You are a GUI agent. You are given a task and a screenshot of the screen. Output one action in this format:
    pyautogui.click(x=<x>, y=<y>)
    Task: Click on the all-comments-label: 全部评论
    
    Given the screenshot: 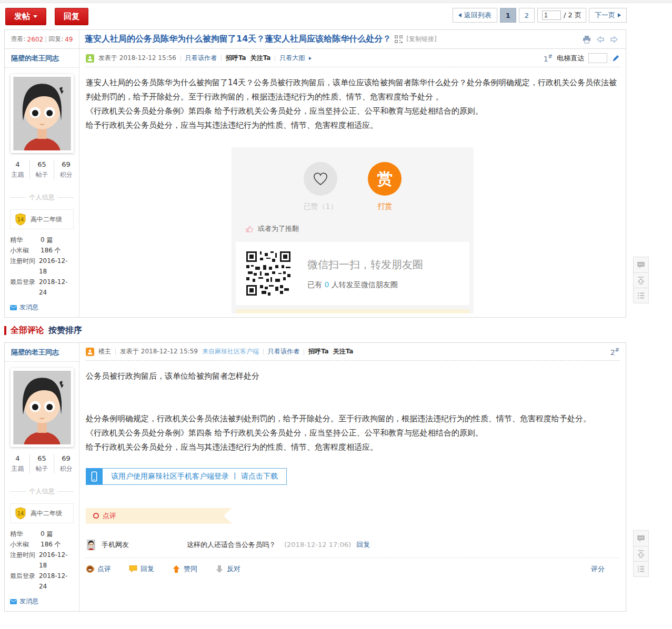 What is the action you would take?
    pyautogui.click(x=27, y=330)
    